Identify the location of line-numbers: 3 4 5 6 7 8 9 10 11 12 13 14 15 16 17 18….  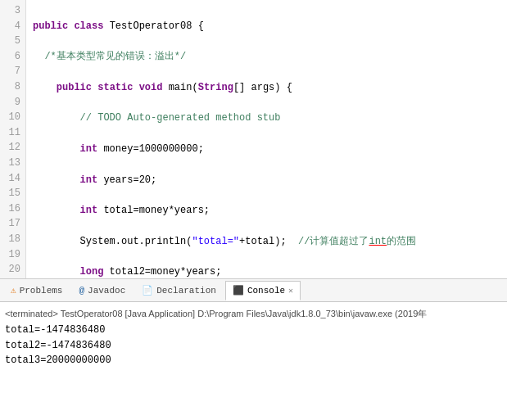
(13, 139).